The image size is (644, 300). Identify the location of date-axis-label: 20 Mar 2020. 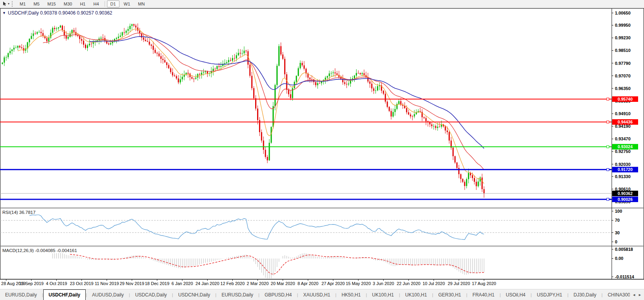
(283, 283).